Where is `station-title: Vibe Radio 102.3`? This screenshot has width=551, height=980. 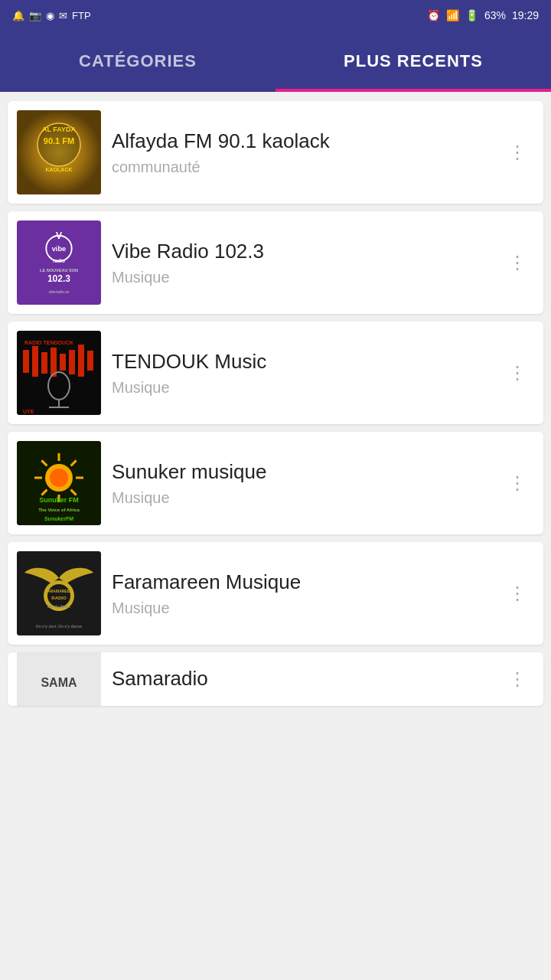
station-title: Vibe Radio 102.3 is located at coordinates (302, 252).